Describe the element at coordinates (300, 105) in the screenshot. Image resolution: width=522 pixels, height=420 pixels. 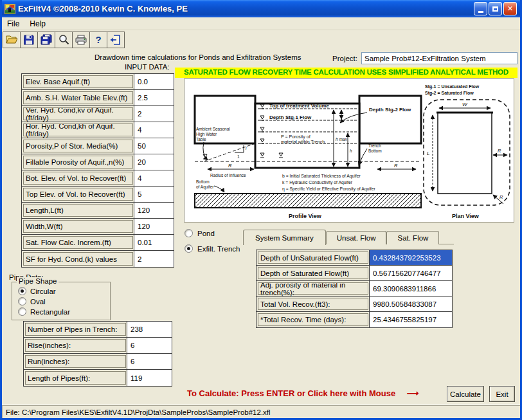
I see `diagram-label-top-volume: Top of treatment Volume` at that location.